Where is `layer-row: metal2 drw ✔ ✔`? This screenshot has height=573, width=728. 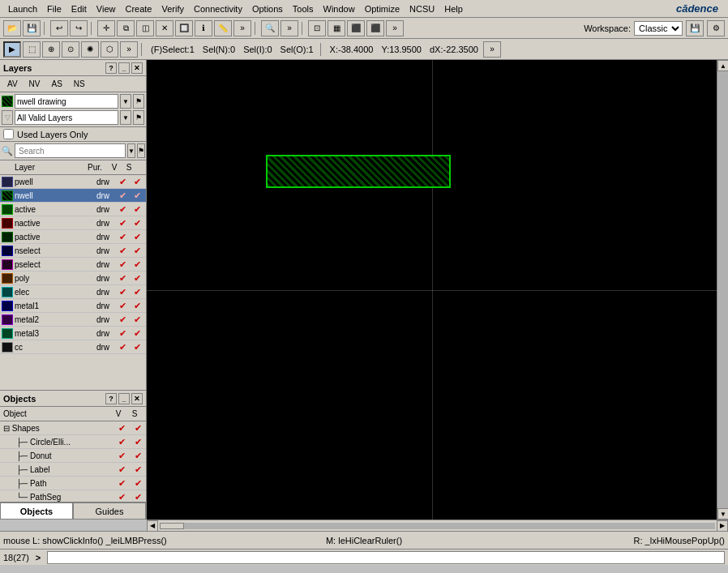 layer-row: metal2 drw ✔ ✔ is located at coordinates (73, 319).